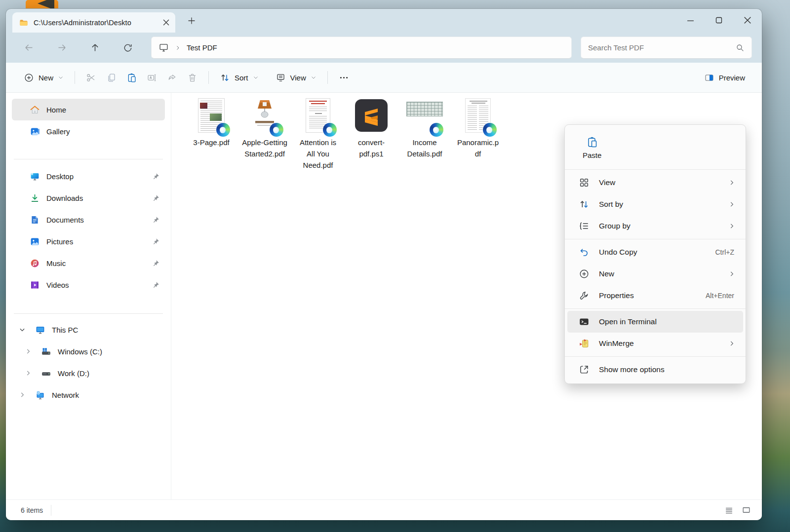 This screenshot has width=790, height=532. What do you see at coordinates (318, 154) in the screenshot?
I see `file-name: Attention is All You Need.pdf` at bounding box center [318, 154].